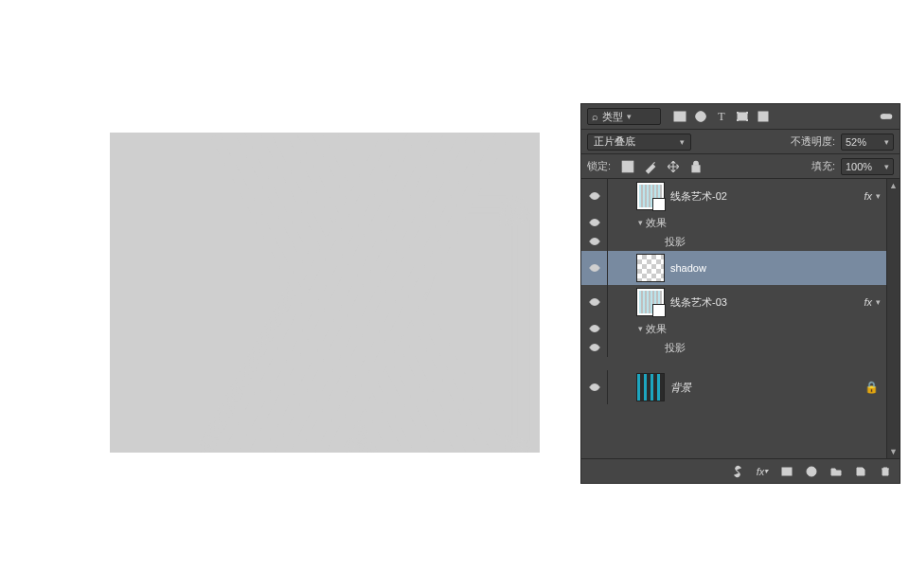 This screenshot has height=588, width=909. What do you see at coordinates (767, 388) in the screenshot?
I see `layer-name: 背景` at bounding box center [767, 388].